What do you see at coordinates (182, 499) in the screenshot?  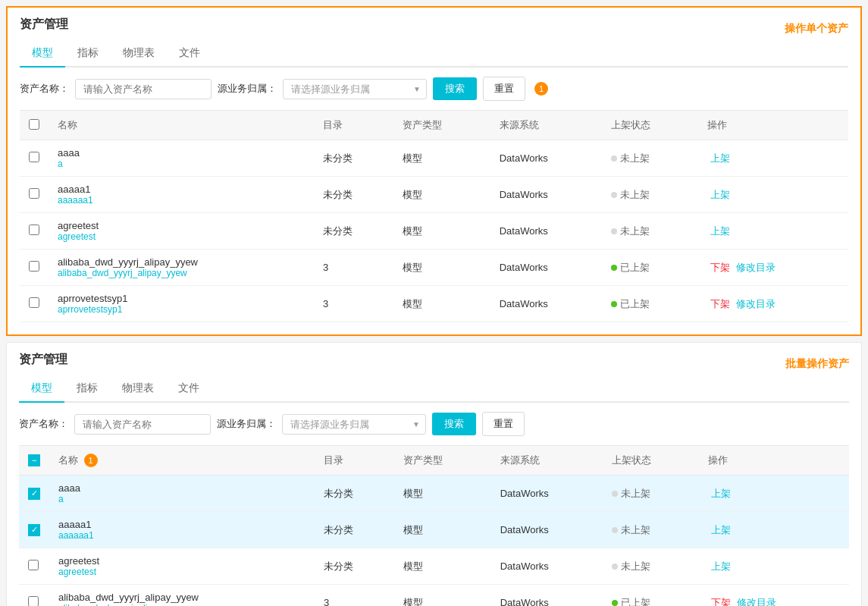 I see `row-2-sub-0: a` at bounding box center [182, 499].